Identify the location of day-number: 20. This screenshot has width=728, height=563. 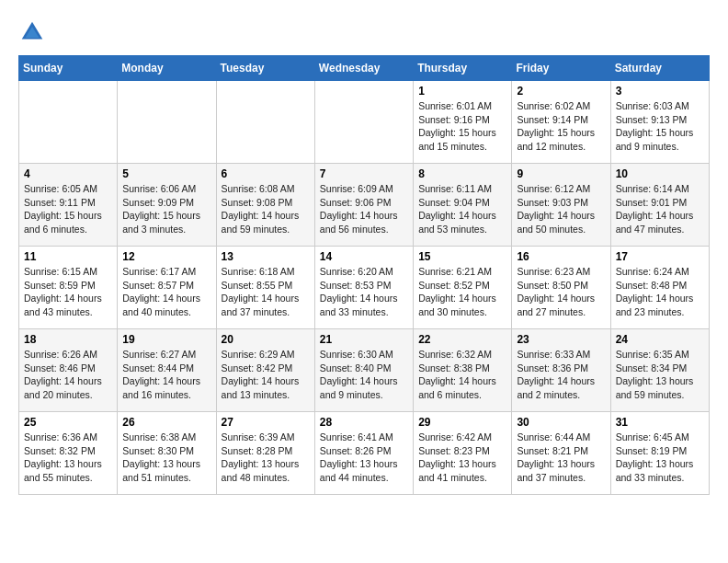
(266, 339).